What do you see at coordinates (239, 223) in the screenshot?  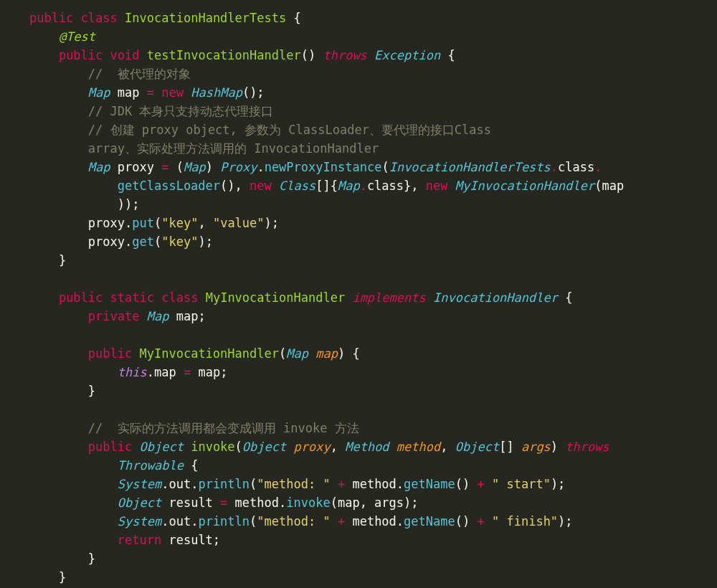 I see `str-value: "value"` at bounding box center [239, 223].